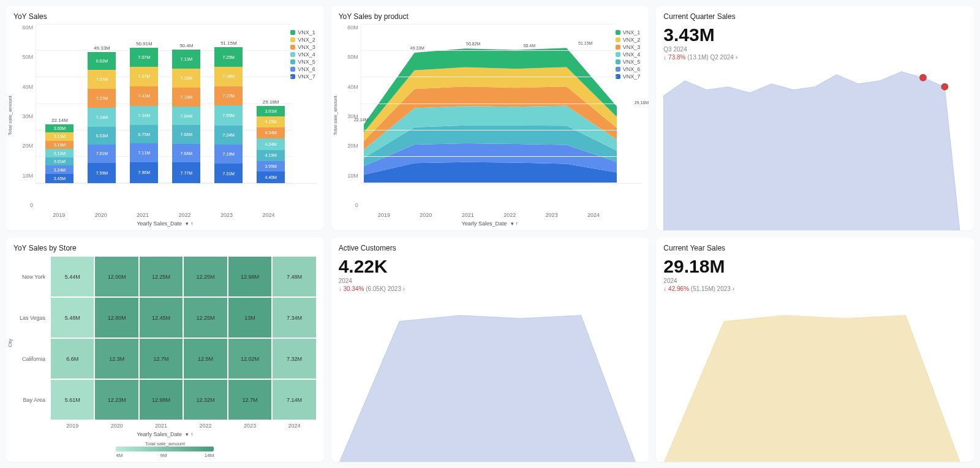  What do you see at coordinates (165, 357) in the screenshot?
I see `heatmap: New York5.44M12.00M12.25M12.25M12.98M7.4…` at bounding box center [165, 357].